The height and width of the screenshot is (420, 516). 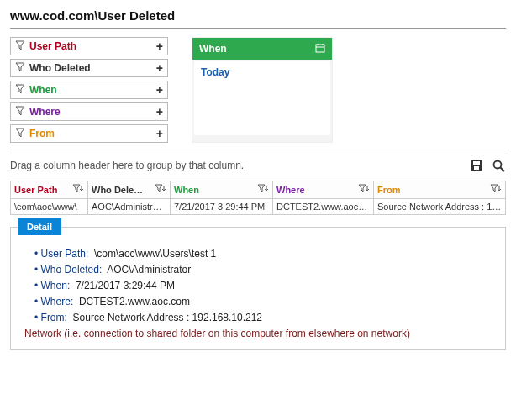 What do you see at coordinates (259, 333) in the screenshot?
I see `detail-extra-note: Network (i.e. connection to shared folde…` at bounding box center [259, 333].